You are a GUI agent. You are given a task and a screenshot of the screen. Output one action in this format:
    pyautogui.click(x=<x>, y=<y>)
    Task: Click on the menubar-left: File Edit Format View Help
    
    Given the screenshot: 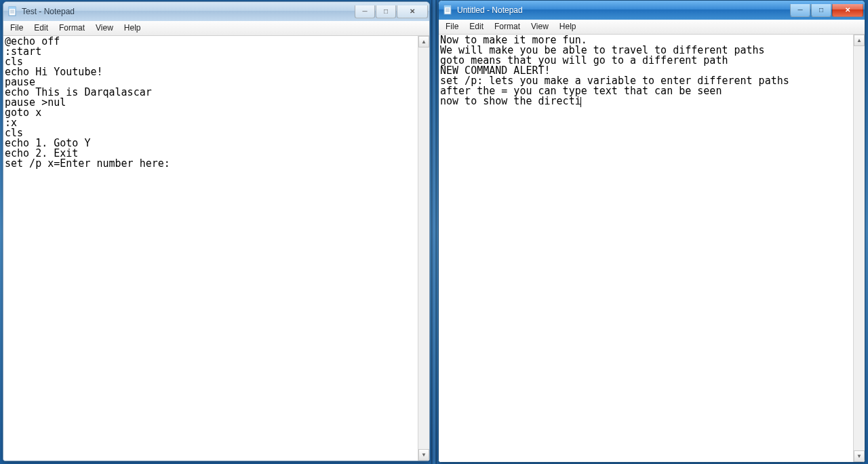 What is the action you would take?
    pyautogui.click(x=216, y=28)
    